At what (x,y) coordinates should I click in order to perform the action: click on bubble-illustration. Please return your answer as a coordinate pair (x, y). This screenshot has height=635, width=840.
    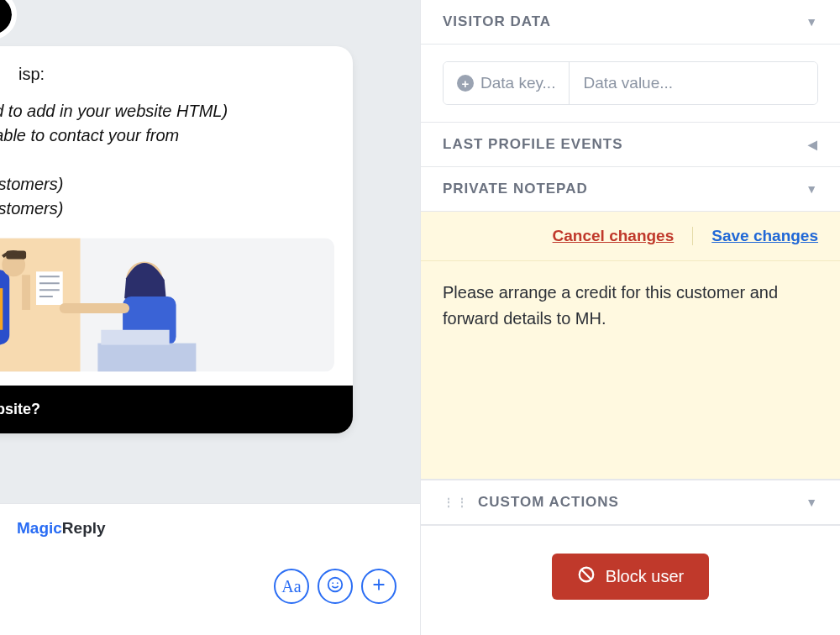
    Looking at the image, I should click on (167, 305).